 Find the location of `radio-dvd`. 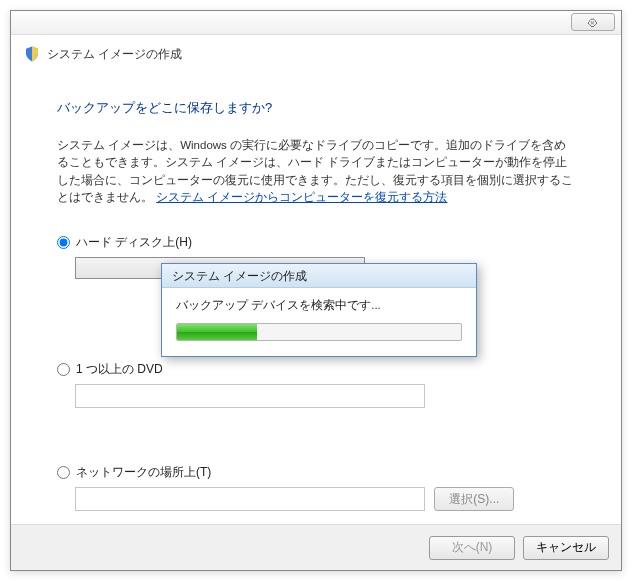

radio-dvd is located at coordinates (64, 370).